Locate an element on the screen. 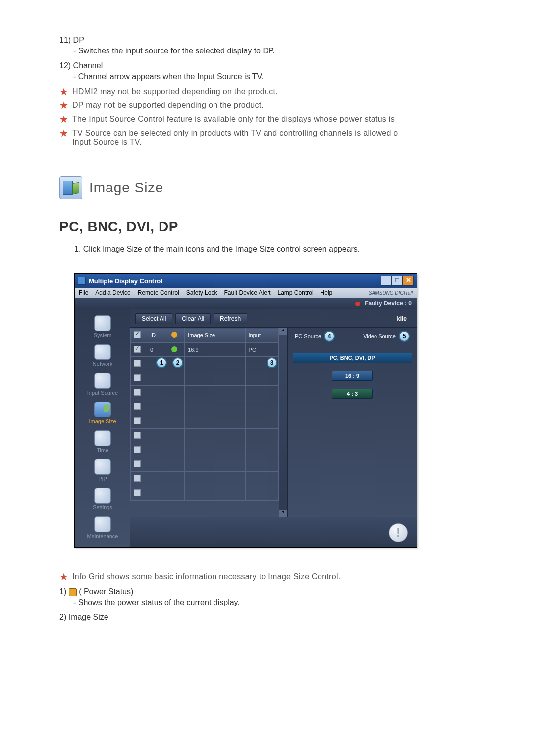 The width and height of the screenshot is (535, 756). callout-3: 3 is located at coordinates (272, 363).